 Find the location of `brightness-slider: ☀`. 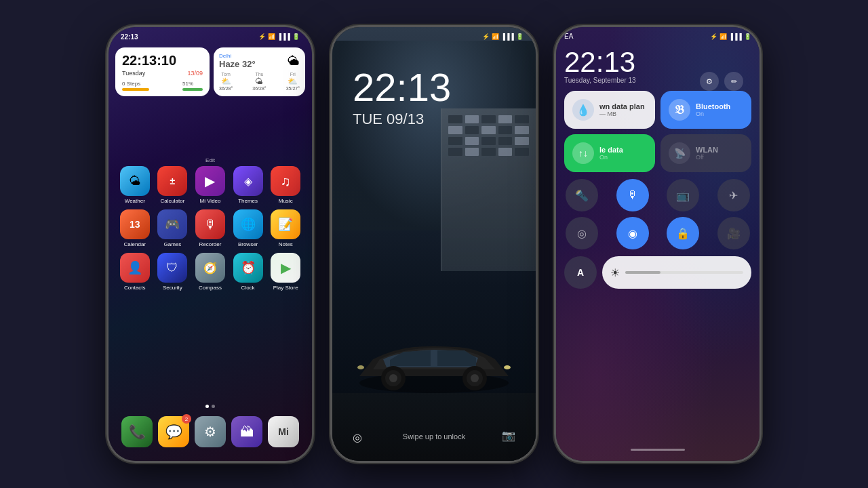

brightness-slider: ☀ is located at coordinates (677, 272).